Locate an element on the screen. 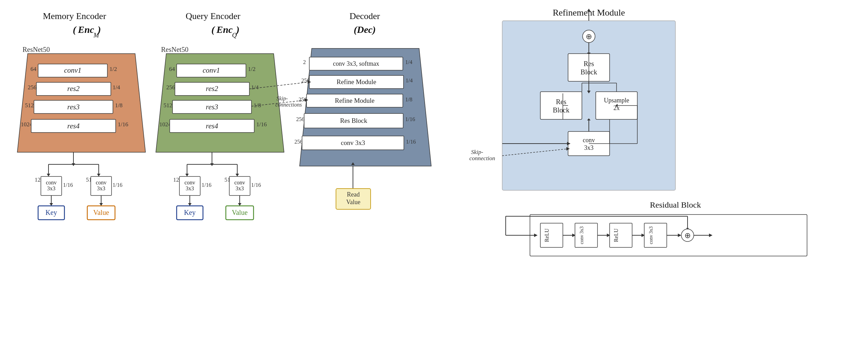  svg-text: Skip- is located at coordinates (282, 99).